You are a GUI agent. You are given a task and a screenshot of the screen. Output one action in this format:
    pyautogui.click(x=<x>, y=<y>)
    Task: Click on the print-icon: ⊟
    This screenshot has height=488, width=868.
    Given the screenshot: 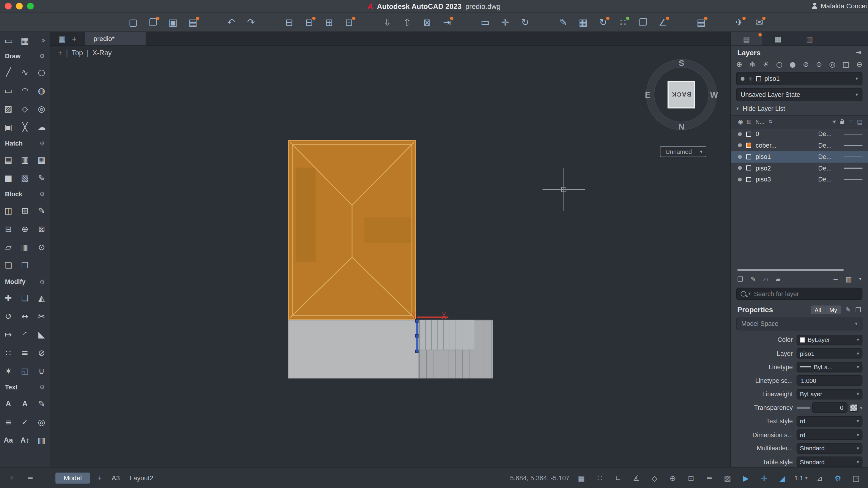 What is the action you would take?
    pyautogui.click(x=289, y=22)
    